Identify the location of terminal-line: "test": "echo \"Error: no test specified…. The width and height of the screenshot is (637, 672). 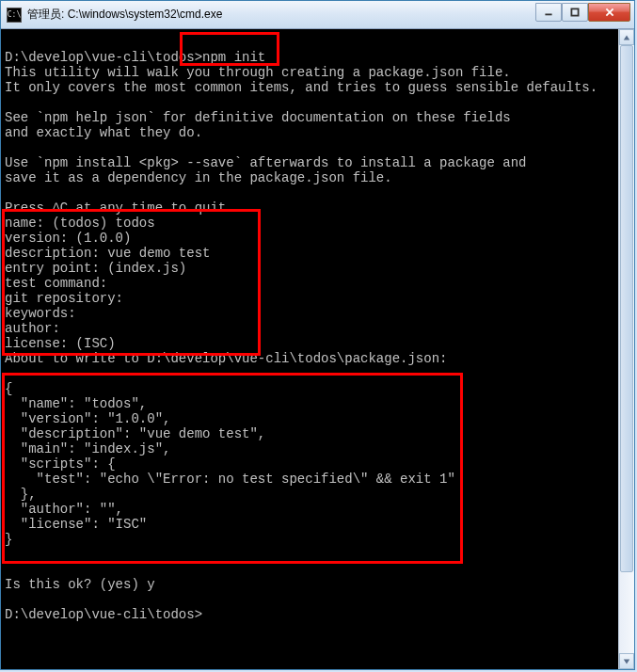
(310, 479).